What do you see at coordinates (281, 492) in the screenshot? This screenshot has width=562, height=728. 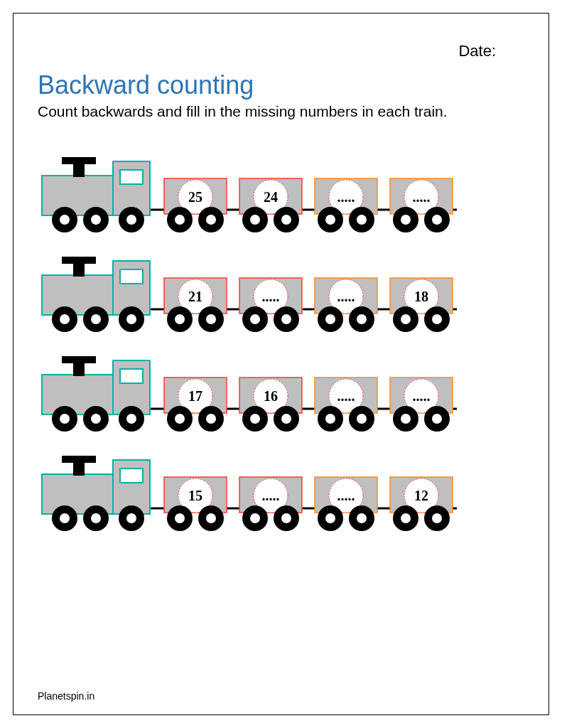 I see `train-row: 15 ..... .....` at bounding box center [281, 492].